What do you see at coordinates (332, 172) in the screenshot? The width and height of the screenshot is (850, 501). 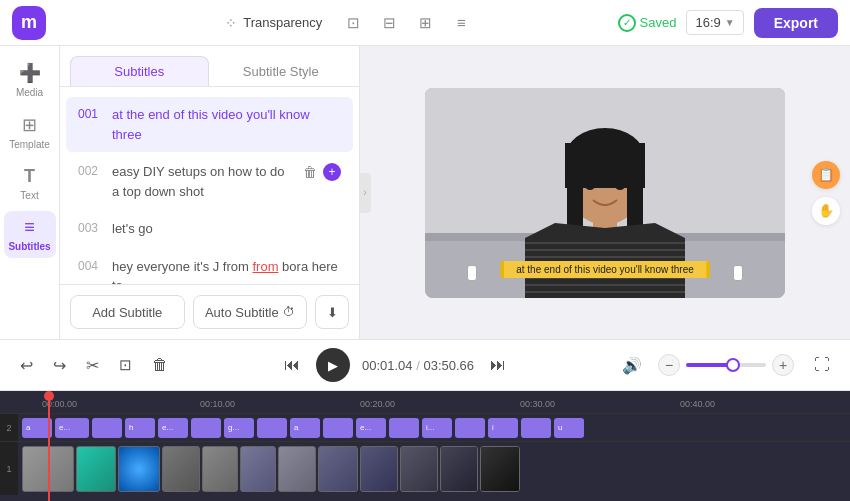 I see `add-subtitle-after-icon: +` at bounding box center [332, 172].